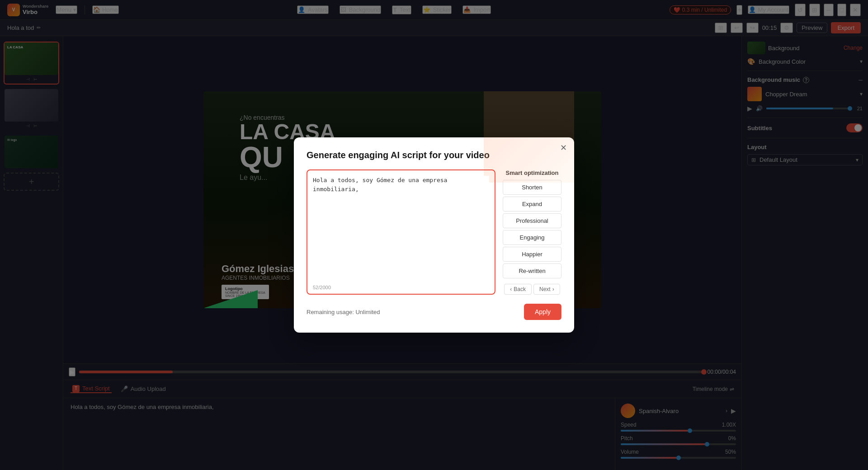  Describe the element at coordinates (532, 204) in the screenshot. I see `expand-button: Expand` at that location.